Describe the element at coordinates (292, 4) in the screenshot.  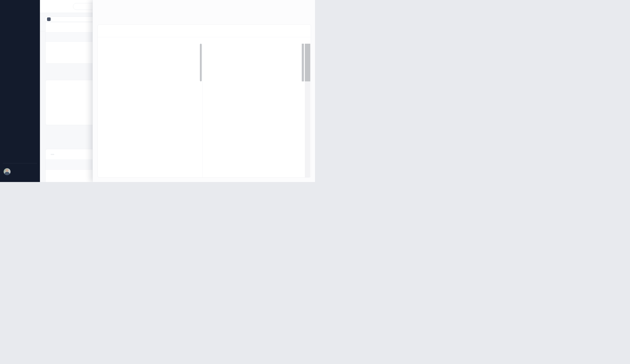
I see `download-icon` at that location.